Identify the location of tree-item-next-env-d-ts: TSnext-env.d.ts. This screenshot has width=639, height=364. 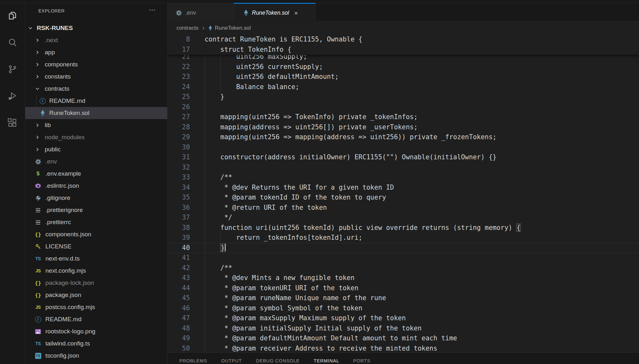
(96, 259).